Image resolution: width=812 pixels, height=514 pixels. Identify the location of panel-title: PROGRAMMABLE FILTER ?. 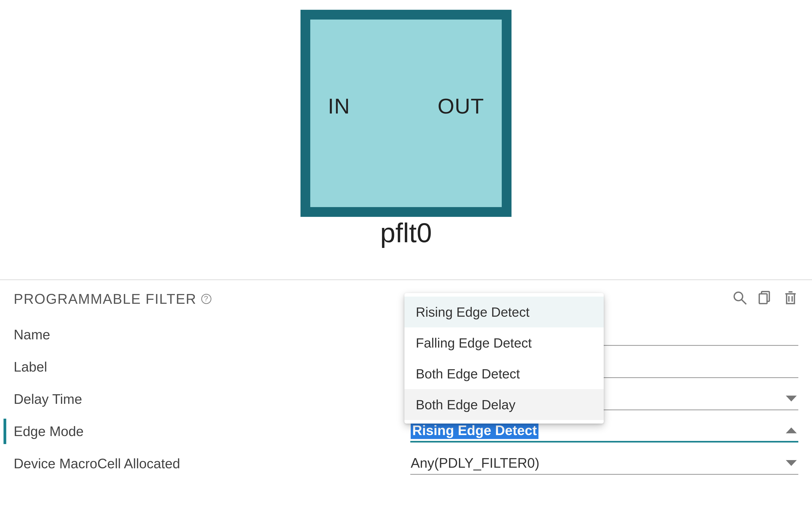
(113, 299).